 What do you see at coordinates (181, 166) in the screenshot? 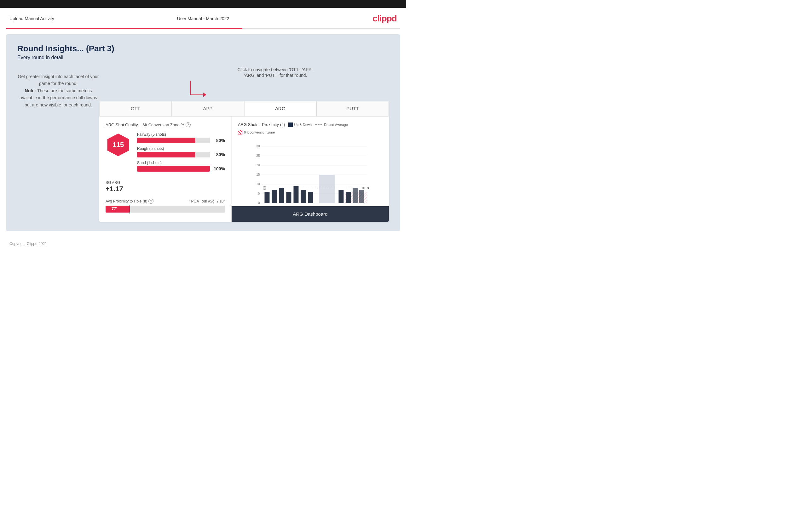
I see `shot-row-sand: Sand (1 shots) 100%` at bounding box center [181, 166].